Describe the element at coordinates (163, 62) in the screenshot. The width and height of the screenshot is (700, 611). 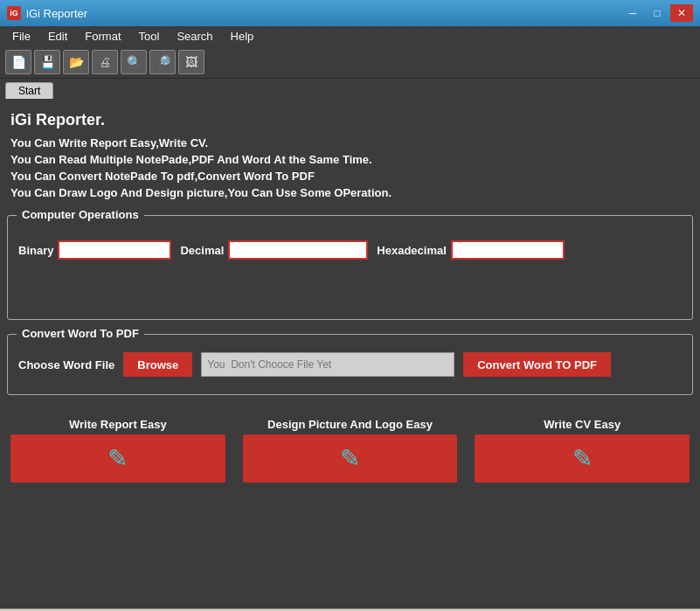
I see `toolbar-btn-replace: 🔎` at that location.